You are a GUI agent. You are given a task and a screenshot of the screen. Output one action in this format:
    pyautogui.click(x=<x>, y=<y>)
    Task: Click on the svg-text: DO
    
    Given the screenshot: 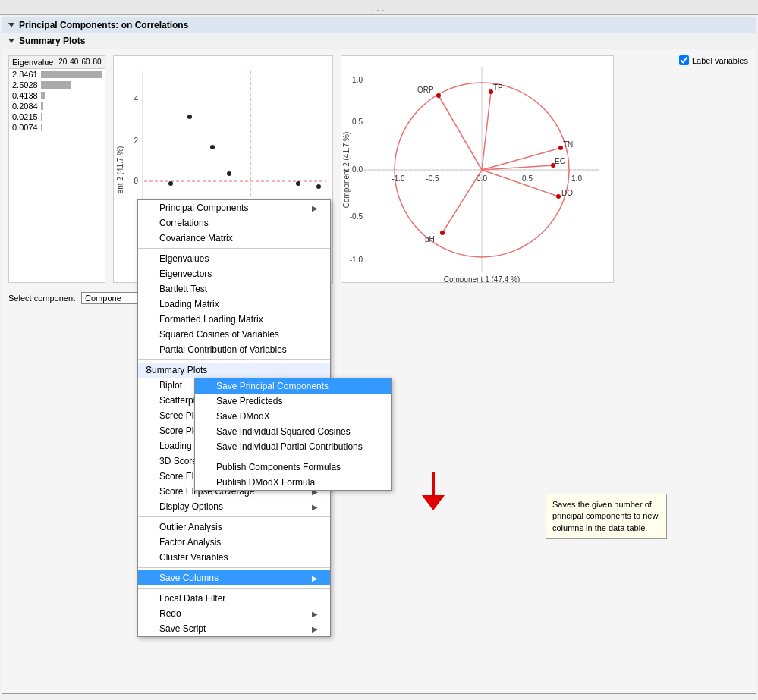 What is the action you would take?
    pyautogui.click(x=568, y=193)
    